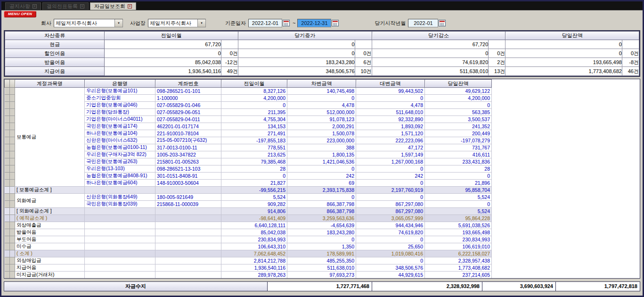 Image resolution: width=644 pixels, height=297 pixels. What do you see at coordinates (120, 148) in the screenshot?
I see `bank-name-cell: 농협은행(보통예금0100-11)` at bounding box center [120, 148].